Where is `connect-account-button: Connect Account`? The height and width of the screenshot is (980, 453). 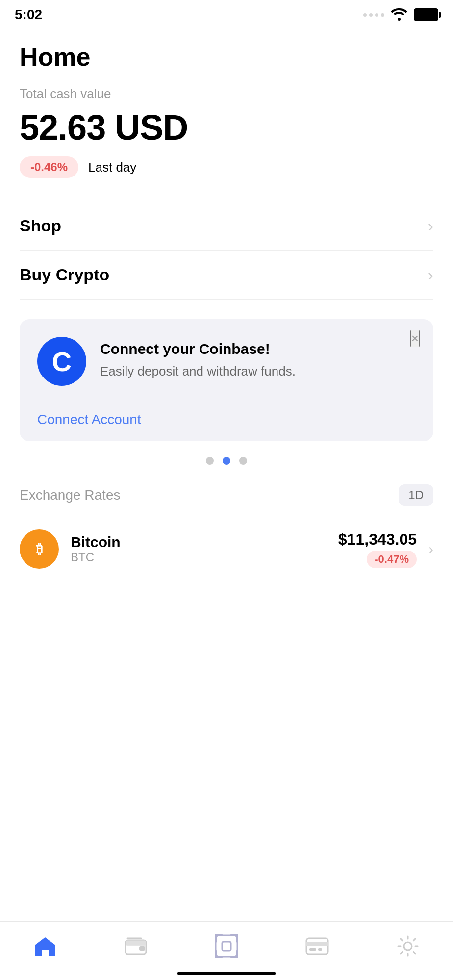 connect-account-button: Connect Account is located at coordinates (89, 420).